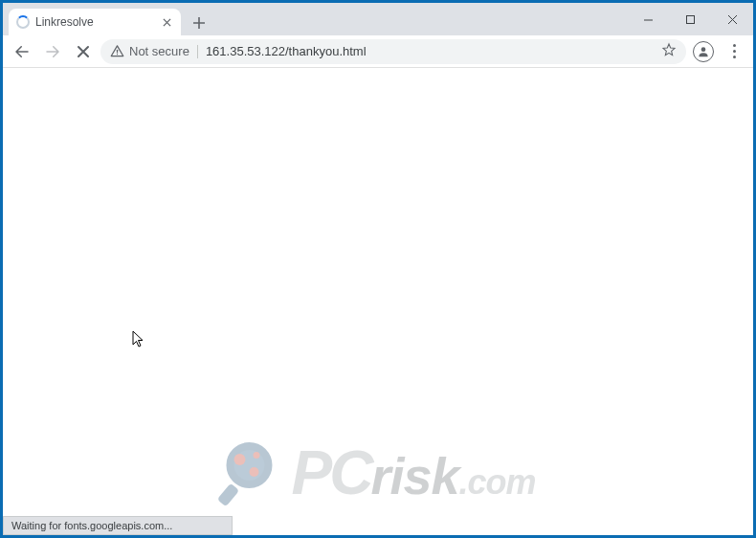  Describe the element at coordinates (413, 473) in the screenshot. I see `watermark-text: PCrisk.com` at that location.